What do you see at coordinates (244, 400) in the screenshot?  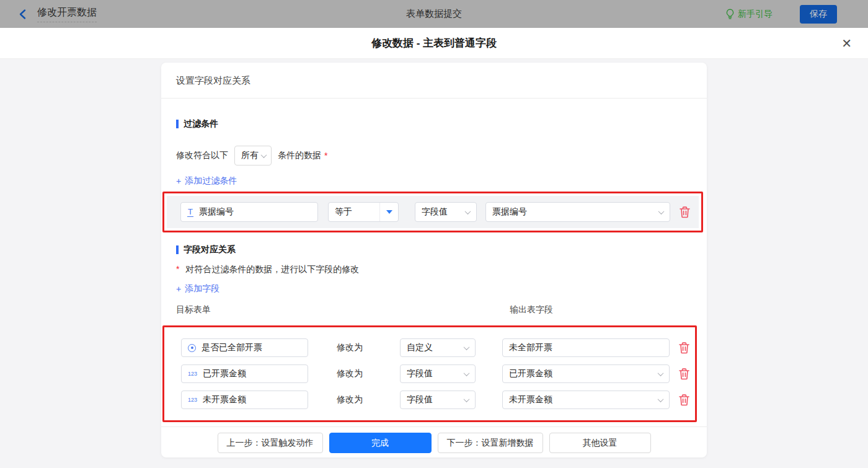 I see `target-field-select: 123 未开票金额` at bounding box center [244, 400].